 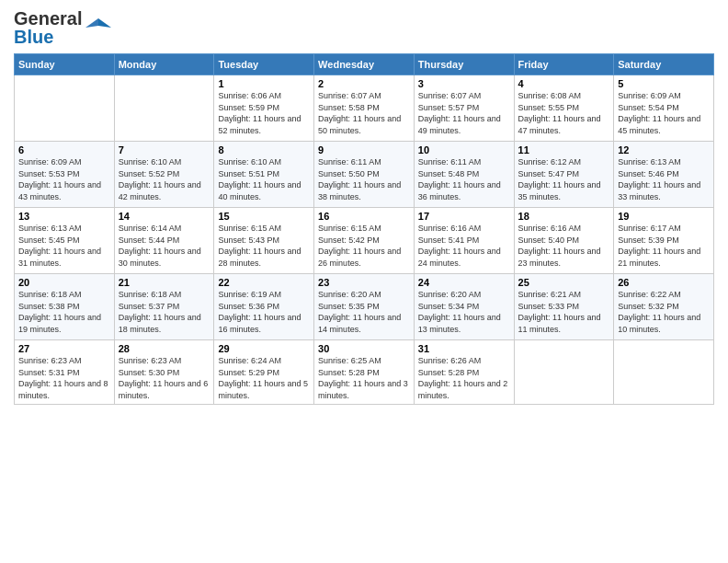 I want to click on day-info: Sunrise: 6:08 AMSunset: 5:55 PMDaylight:…, so click(x=564, y=113).